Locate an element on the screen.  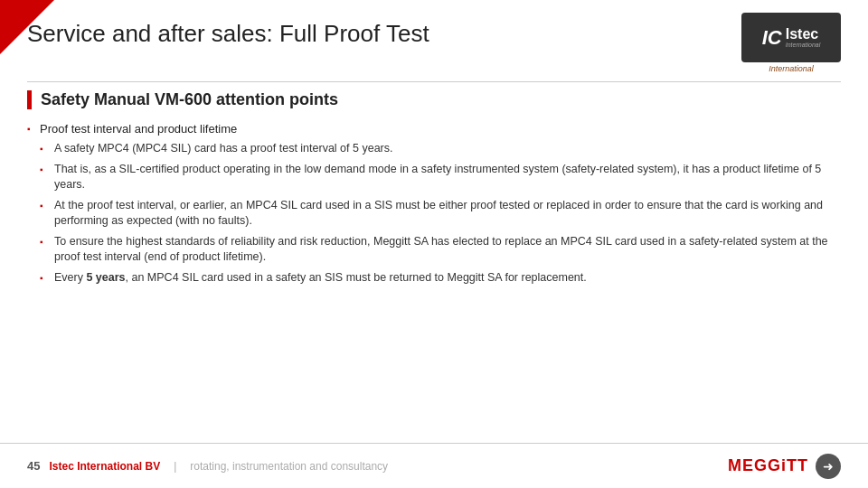
logo-istec: Istec International is located at coordinates (803, 38).